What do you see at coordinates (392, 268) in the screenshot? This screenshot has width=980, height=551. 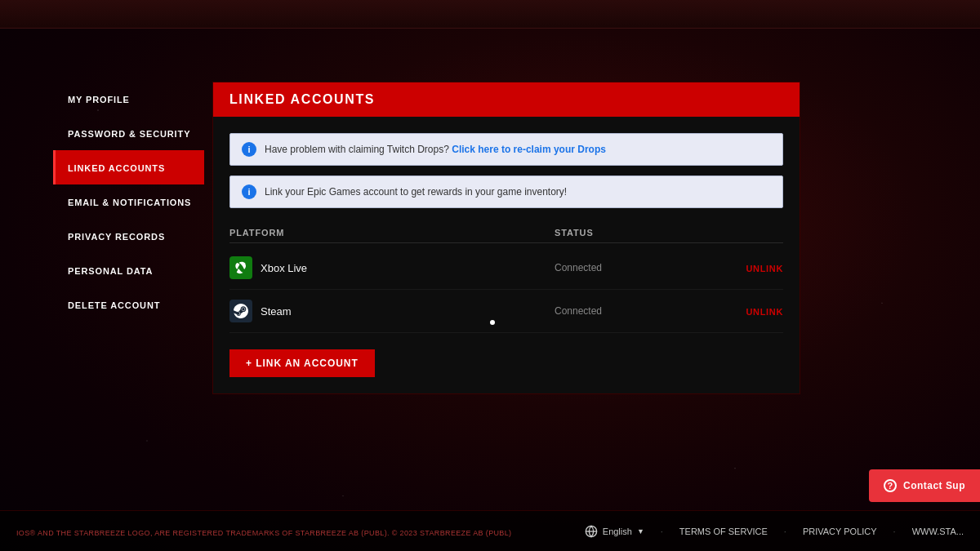 I see `xbox-platform-cell: Xbox Live` at bounding box center [392, 268].